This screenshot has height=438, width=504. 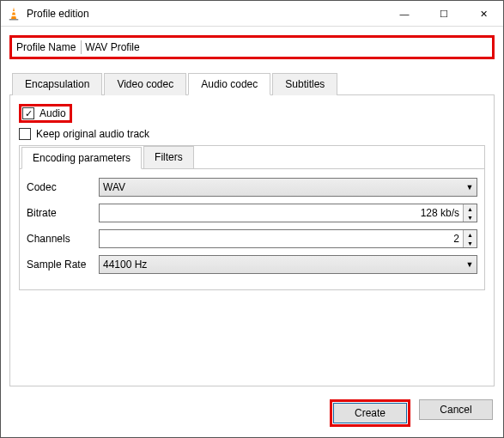 What do you see at coordinates (411, 413) in the screenshot?
I see `dialog-footer: Create Cancel` at bounding box center [411, 413].